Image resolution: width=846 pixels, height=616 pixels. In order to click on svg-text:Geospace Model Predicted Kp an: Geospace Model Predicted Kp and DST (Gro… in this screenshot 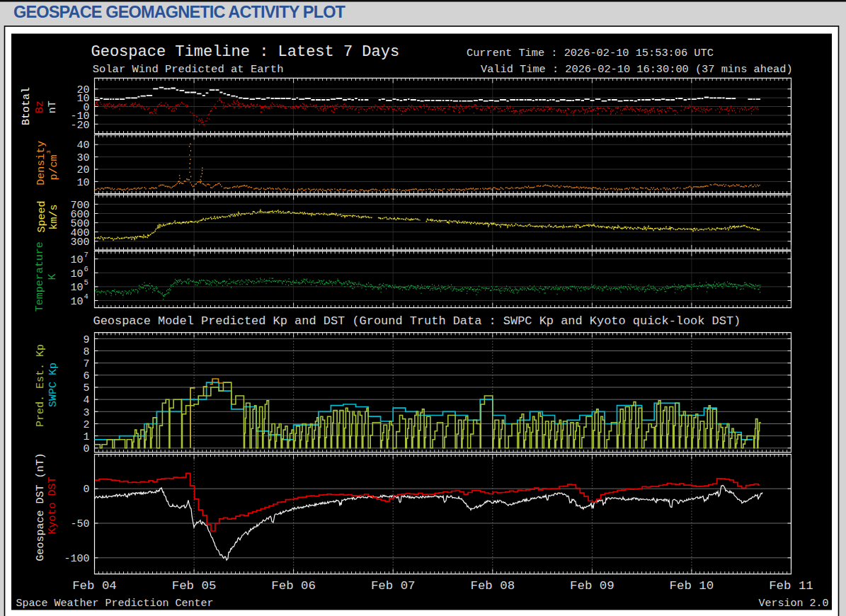, I will do `click(418, 321)`.